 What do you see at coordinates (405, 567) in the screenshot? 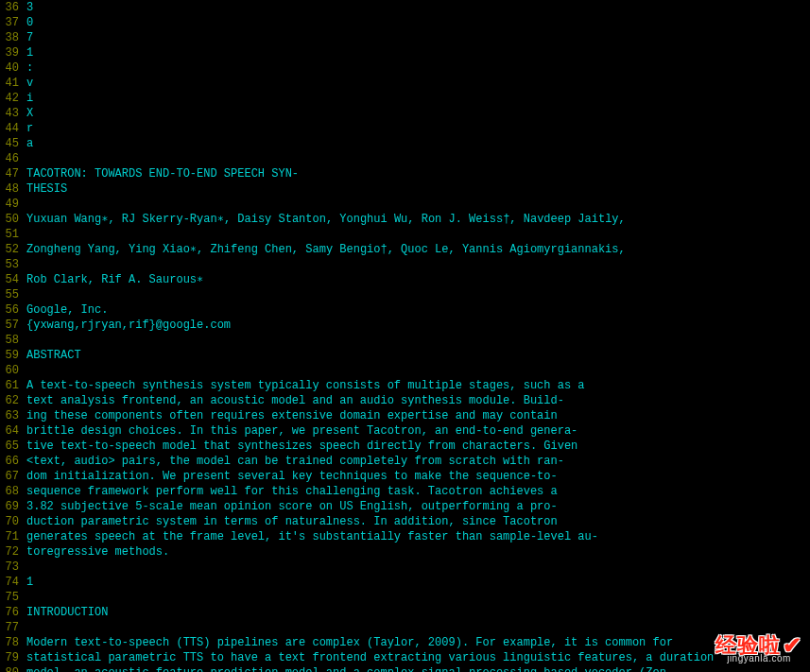
I see `editor-line: 73` at bounding box center [405, 567].